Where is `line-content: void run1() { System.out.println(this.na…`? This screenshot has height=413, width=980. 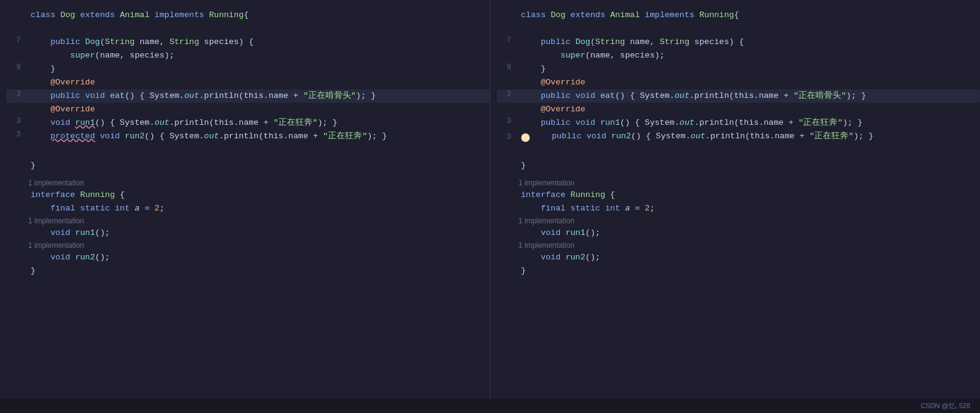 line-content: void run1() { System.out.println(this.na… is located at coordinates (259, 123).